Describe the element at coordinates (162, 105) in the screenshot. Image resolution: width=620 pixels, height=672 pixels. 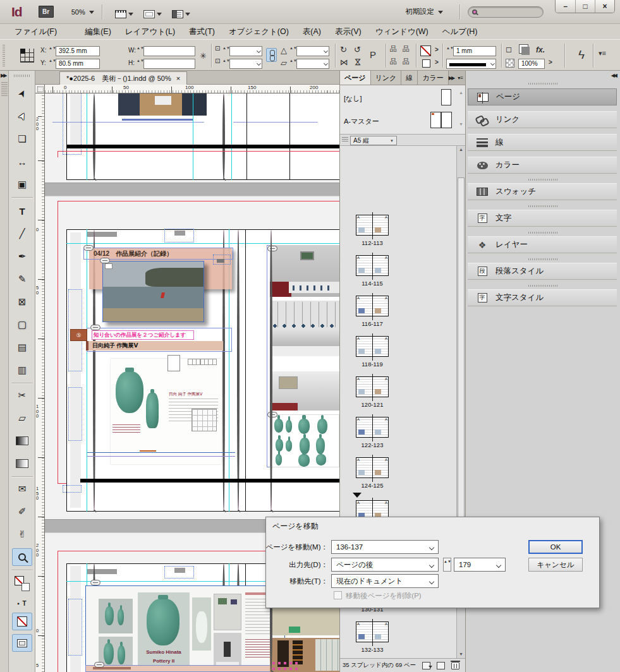
I see `photo-handshake` at that location.